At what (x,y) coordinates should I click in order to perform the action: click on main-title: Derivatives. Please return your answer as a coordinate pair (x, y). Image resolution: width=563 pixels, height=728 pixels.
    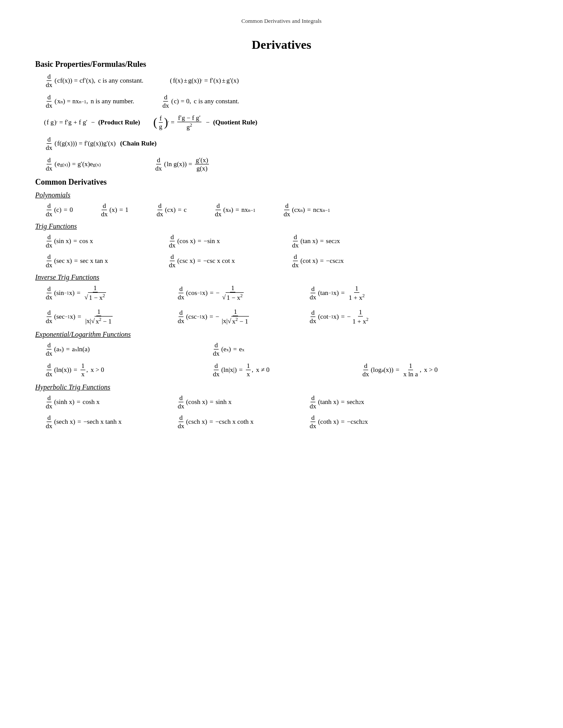
    Looking at the image, I should click on (282, 45).